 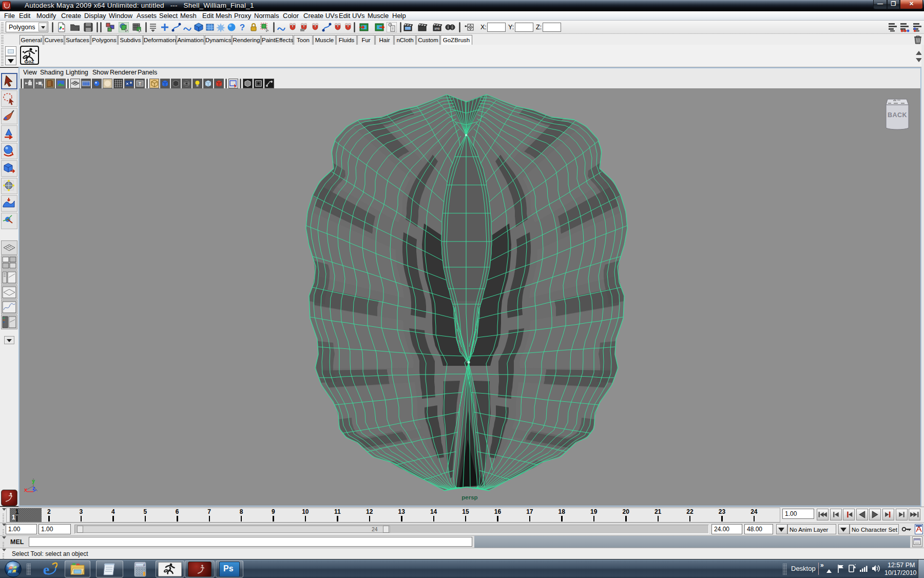 What do you see at coordinates (34, 481) in the screenshot?
I see `svg-text: y` at bounding box center [34, 481].